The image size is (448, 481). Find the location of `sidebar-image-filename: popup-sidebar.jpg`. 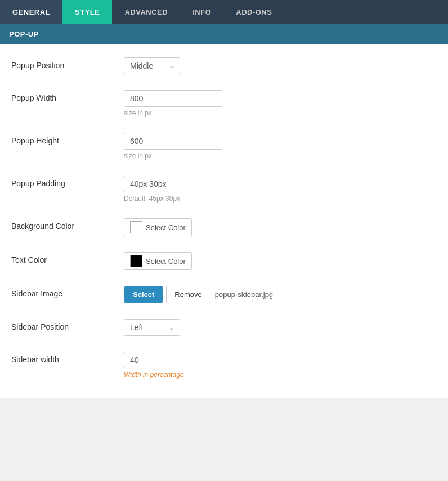

sidebar-image-filename: popup-sidebar.jpg is located at coordinates (244, 295).